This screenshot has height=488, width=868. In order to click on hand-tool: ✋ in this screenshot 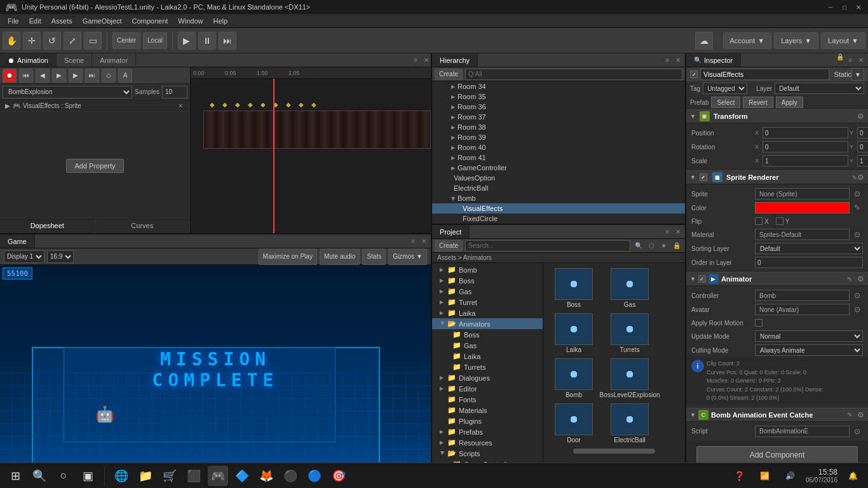, I will do `click(11, 41)`.